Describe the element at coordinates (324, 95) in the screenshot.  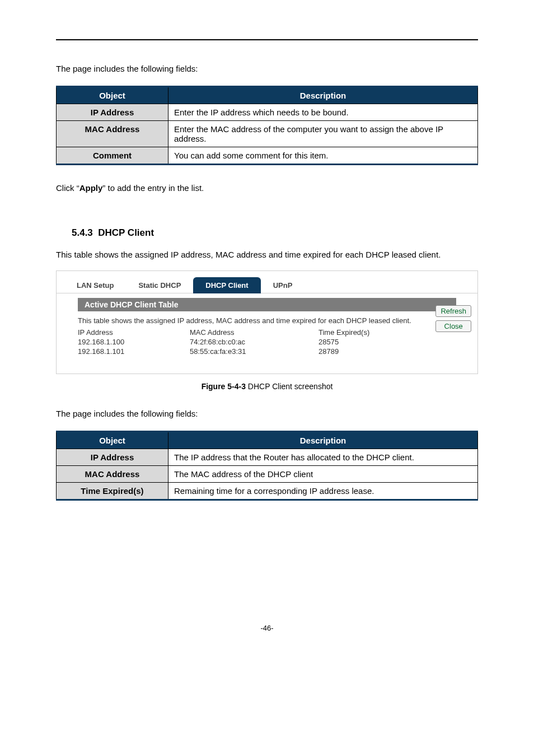
I see `table1-header-desc: Description` at that location.